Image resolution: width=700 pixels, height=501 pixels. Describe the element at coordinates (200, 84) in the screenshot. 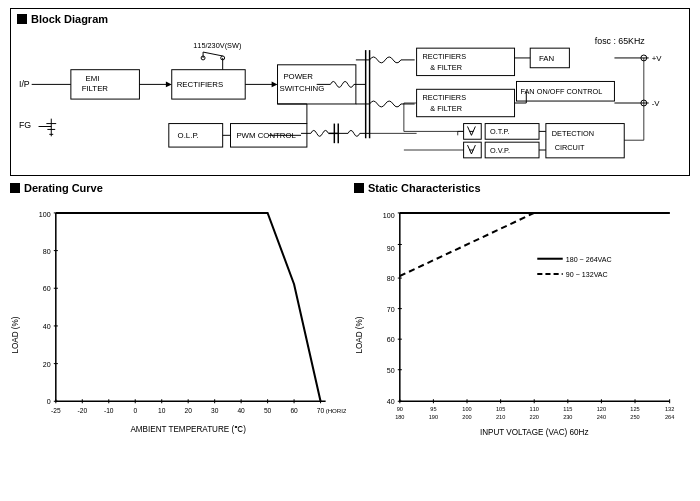

I see `rectifiers-label: RECTIFIERS` at that location.